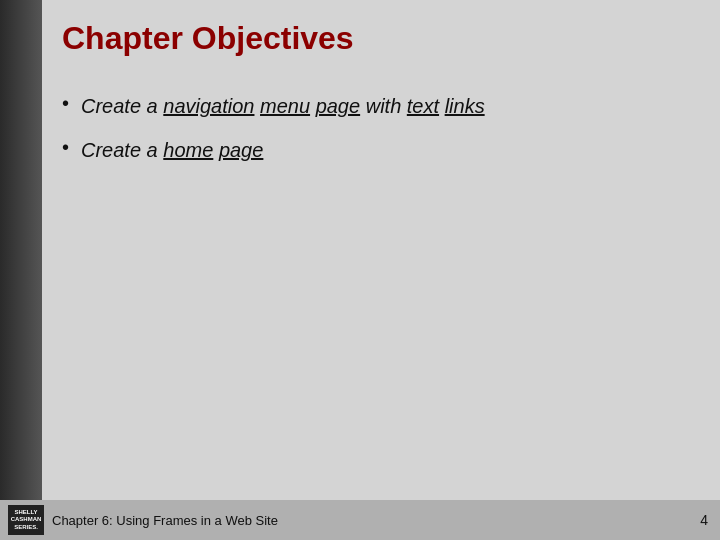 The width and height of the screenshot is (720, 540). What do you see at coordinates (376, 150) in the screenshot?
I see `list-item: • Create a home page` at bounding box center [376, 150].